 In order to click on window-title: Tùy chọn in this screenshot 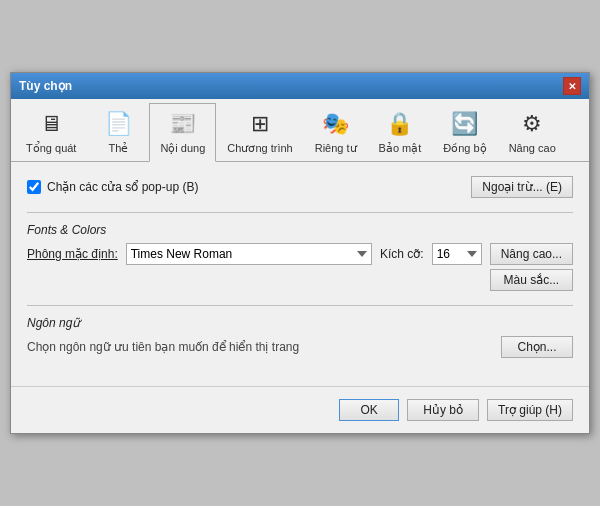, I will do `click(46, 86)`.